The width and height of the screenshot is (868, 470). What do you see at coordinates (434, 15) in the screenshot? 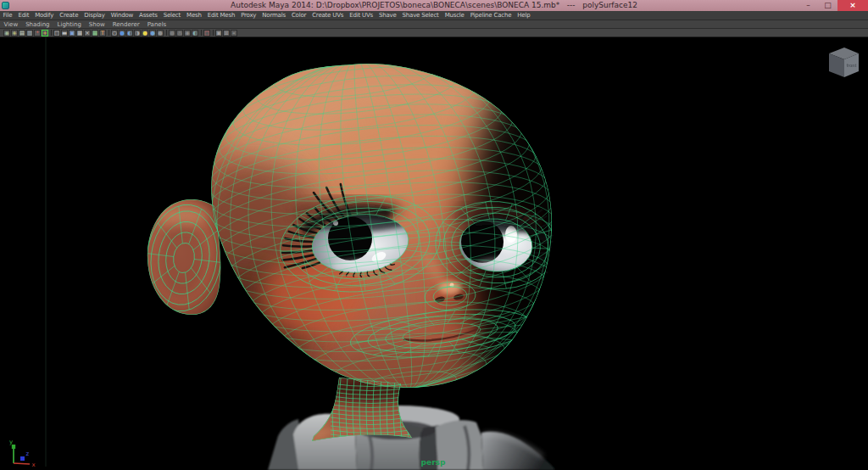
I see `menu-bar: FileEditModifyCreateDisplayWindowAssetsS…` at bounding box center [434, 15].